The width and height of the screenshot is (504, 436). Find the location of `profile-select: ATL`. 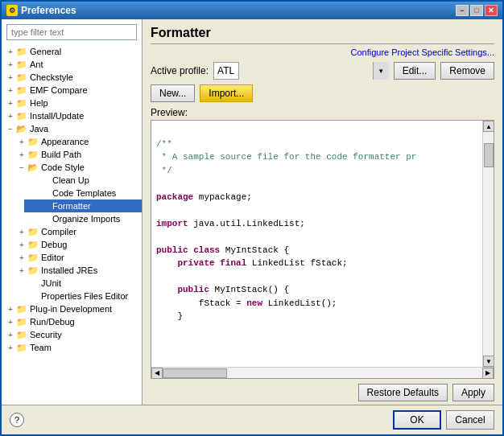

profile-select: ATL is located at coordinates (226, 71).